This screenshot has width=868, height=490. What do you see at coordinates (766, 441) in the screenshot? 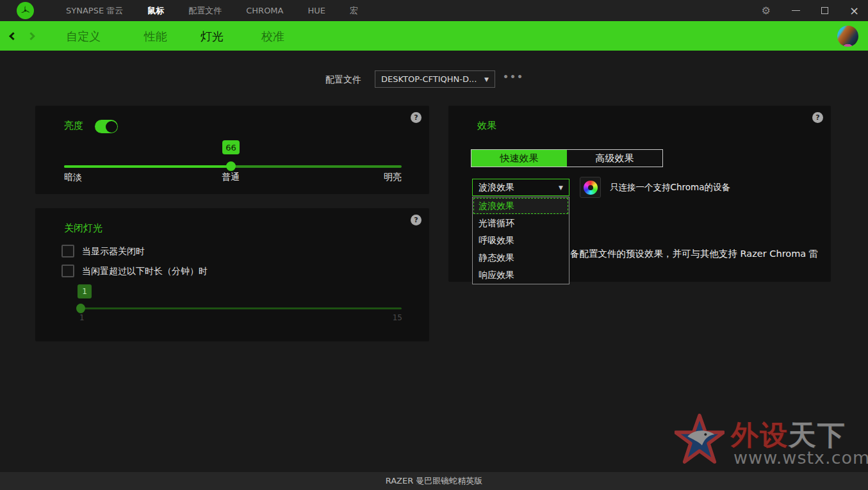
I see `watermark: 外设天下 www.wstx.com` at bounding box center [766, 441].